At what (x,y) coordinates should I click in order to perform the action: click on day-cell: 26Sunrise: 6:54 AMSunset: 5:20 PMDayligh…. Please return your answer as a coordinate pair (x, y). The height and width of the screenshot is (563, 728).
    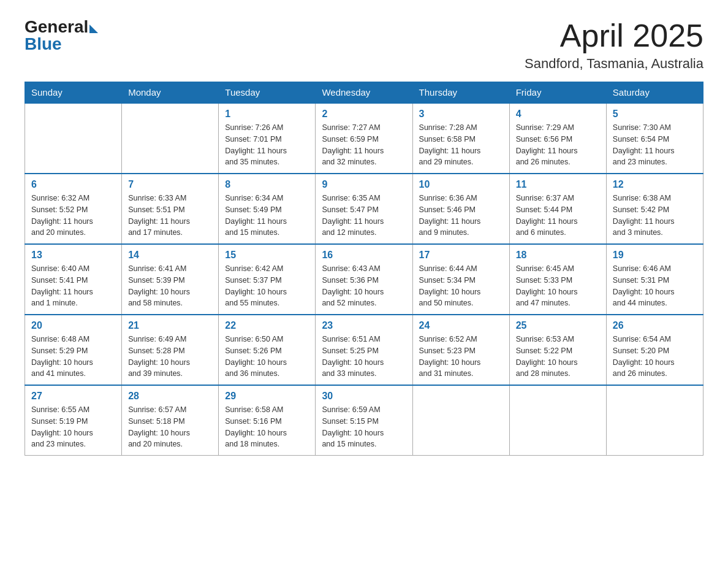
    Looking at the image, I should click on (654, 350).